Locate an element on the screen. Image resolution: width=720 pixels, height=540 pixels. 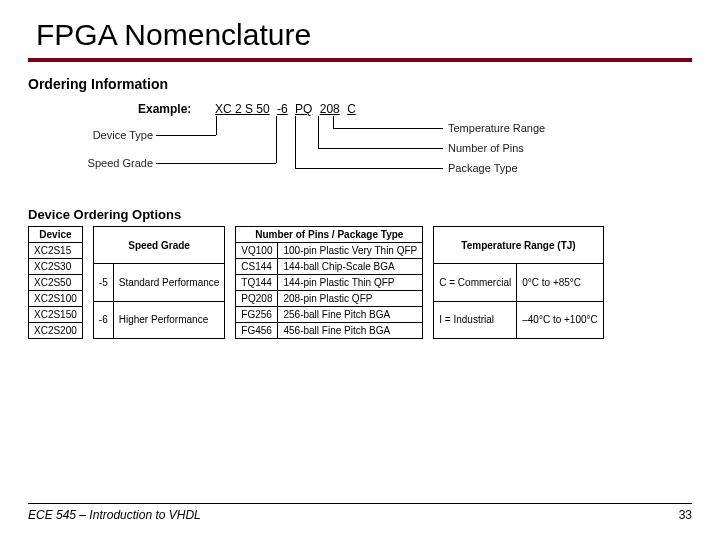
table-row: XC2S100 is located at coordinates (56, 299).